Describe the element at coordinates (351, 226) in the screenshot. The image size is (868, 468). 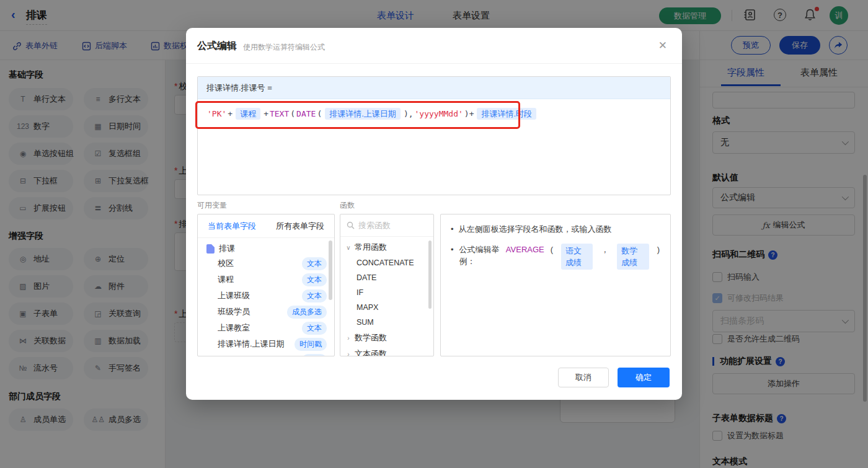
I see `search-icon` at that location.